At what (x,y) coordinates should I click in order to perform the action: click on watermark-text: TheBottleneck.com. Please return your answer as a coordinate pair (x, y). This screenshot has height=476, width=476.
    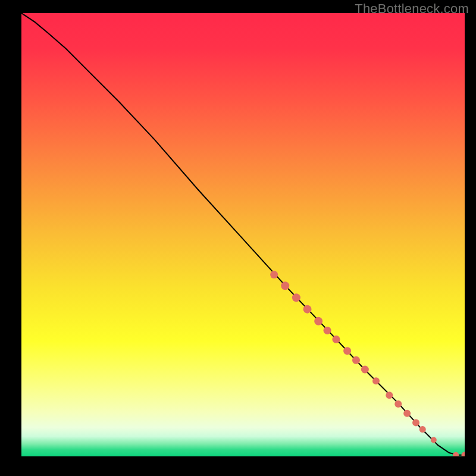
    Looking at the image, I should click on (412, 9).